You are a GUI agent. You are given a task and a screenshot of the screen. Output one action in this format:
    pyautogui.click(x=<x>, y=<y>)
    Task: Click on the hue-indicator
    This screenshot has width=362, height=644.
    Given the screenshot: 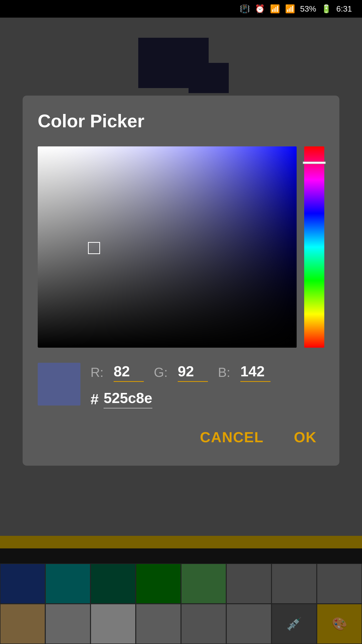 What is the action you would take?
    pyautogui.click(x=314, y=163)
    